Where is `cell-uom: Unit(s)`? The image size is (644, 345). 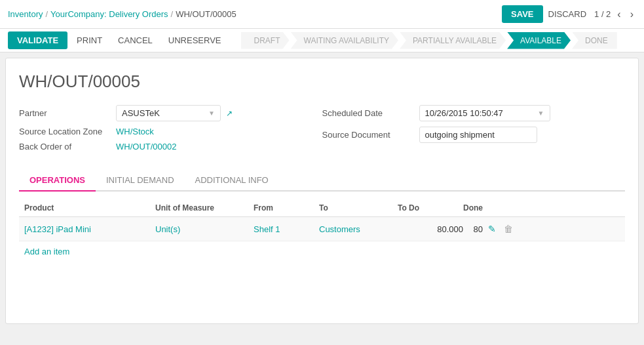 cell-uom: Unit(s) is located at coordinates (204, 230).